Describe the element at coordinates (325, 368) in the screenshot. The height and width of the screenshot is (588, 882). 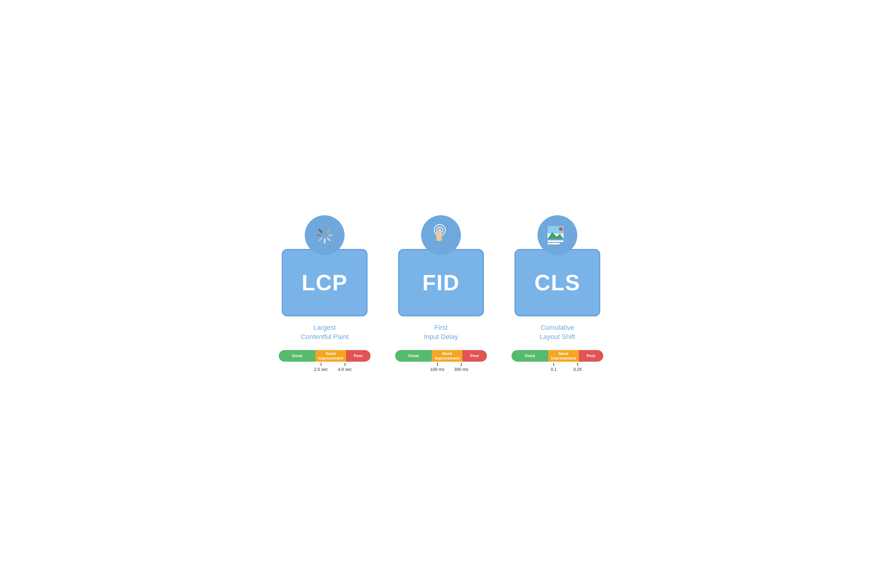
I see `lcp-ticks: 2.5 sec4.0 sec` at that location.